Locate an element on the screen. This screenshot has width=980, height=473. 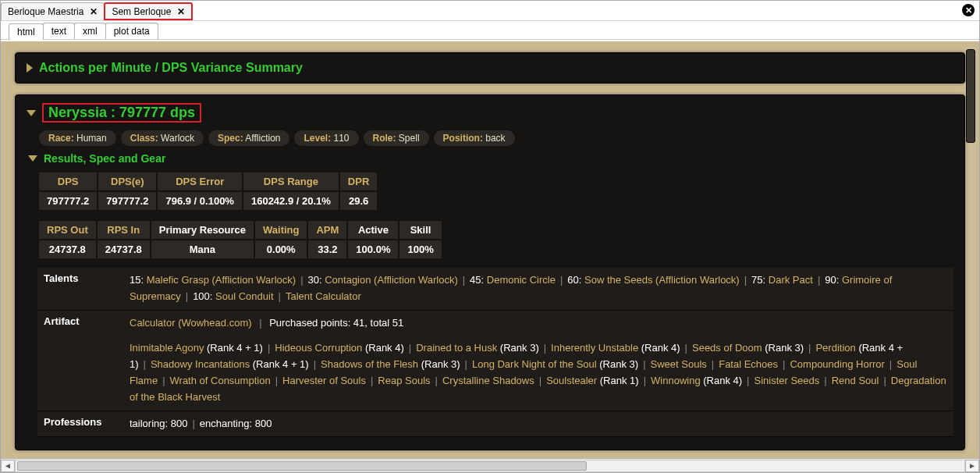
artifact-trait-link: Seeds of Doom is located at coordinates (727, 348).